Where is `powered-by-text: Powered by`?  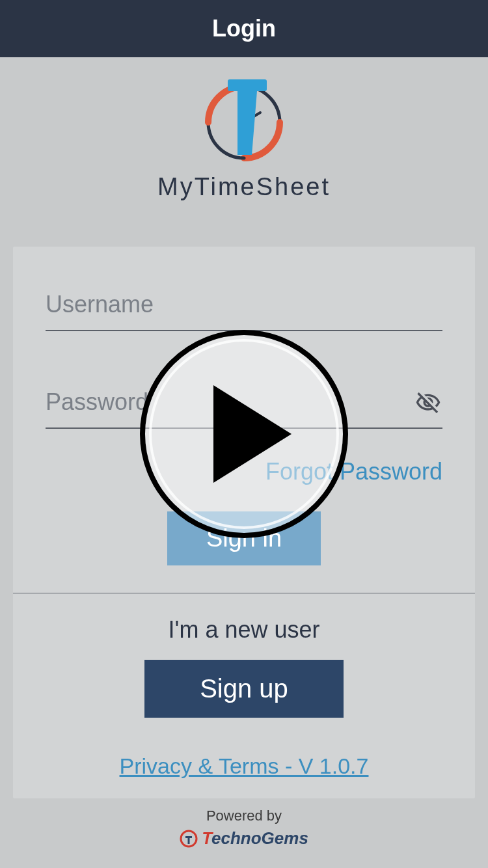
powered-by-text: Powered by is located at coordinates (244, 816).